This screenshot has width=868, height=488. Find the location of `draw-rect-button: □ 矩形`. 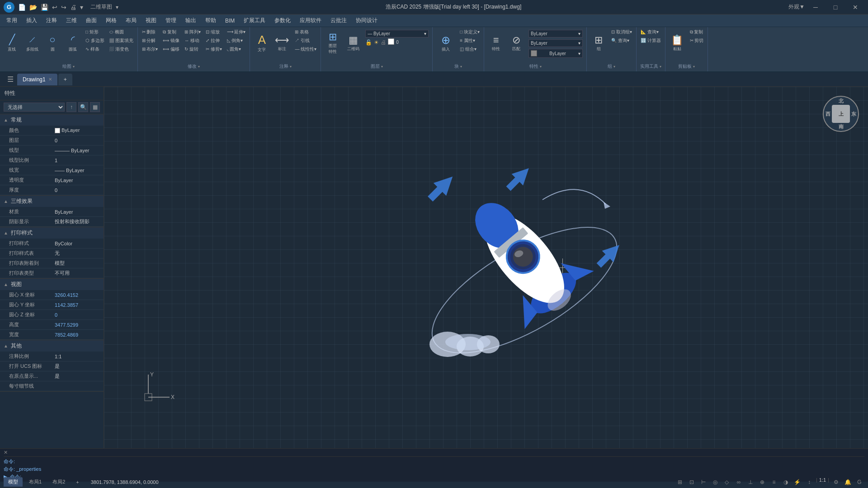

draw-rect-button: □ 矩形 is located at coordinates (95, 32).